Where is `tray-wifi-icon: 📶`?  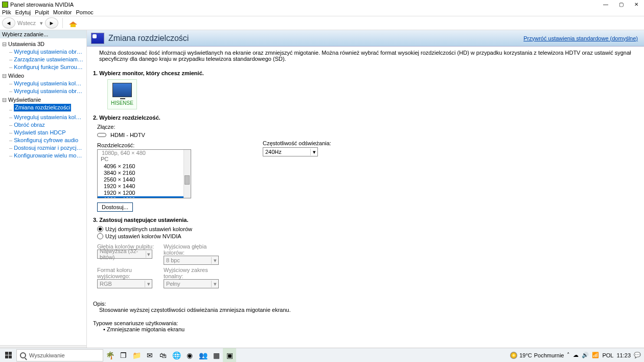 tray-wifi-icon: 📶 is located at coordinates (595, 355).